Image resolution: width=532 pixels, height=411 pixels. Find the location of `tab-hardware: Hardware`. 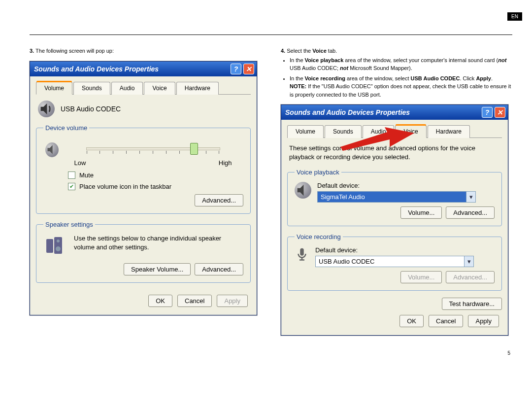

tab-hardware: Hardware is located at coordinates (198, 88).